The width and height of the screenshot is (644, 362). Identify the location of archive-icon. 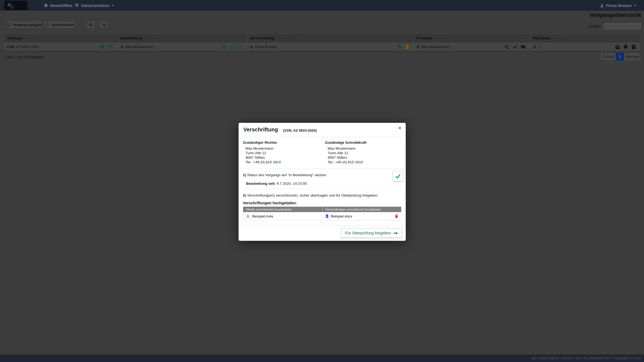
(634, 47).